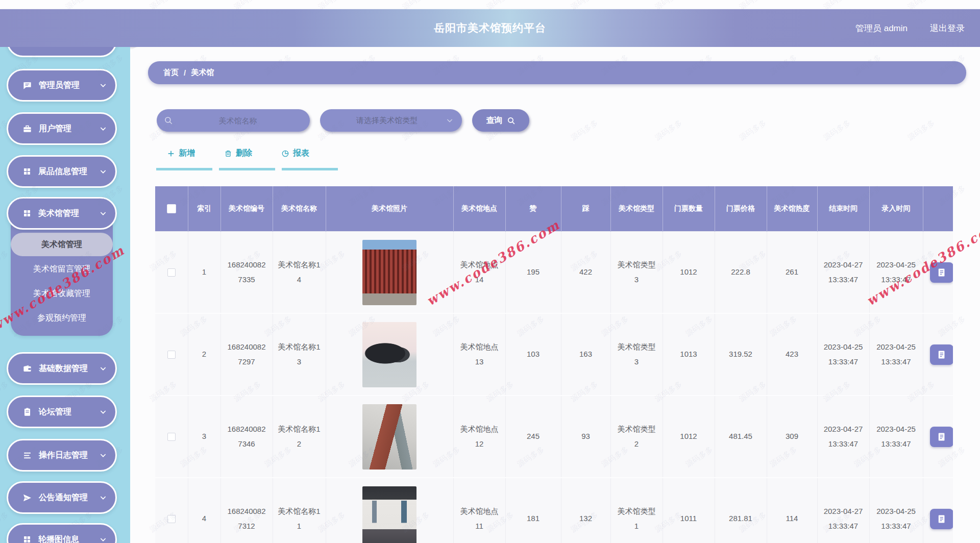 The height and width of the screenshot is (543, 980). Describe the element at coordinates (501, 120) in the screenshot. I see `query-button: 查询` at that location.